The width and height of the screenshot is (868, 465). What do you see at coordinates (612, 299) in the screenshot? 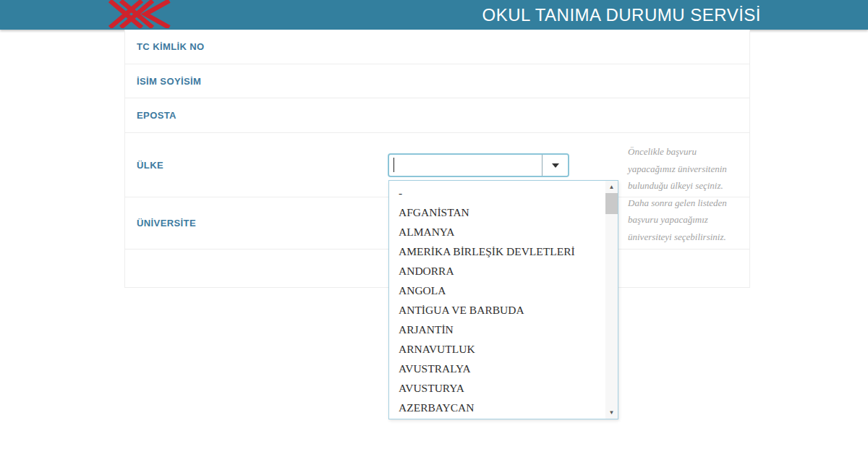
I see `dropdown-scrollbar: ▲ ▼` at bounding box center [612, 299].